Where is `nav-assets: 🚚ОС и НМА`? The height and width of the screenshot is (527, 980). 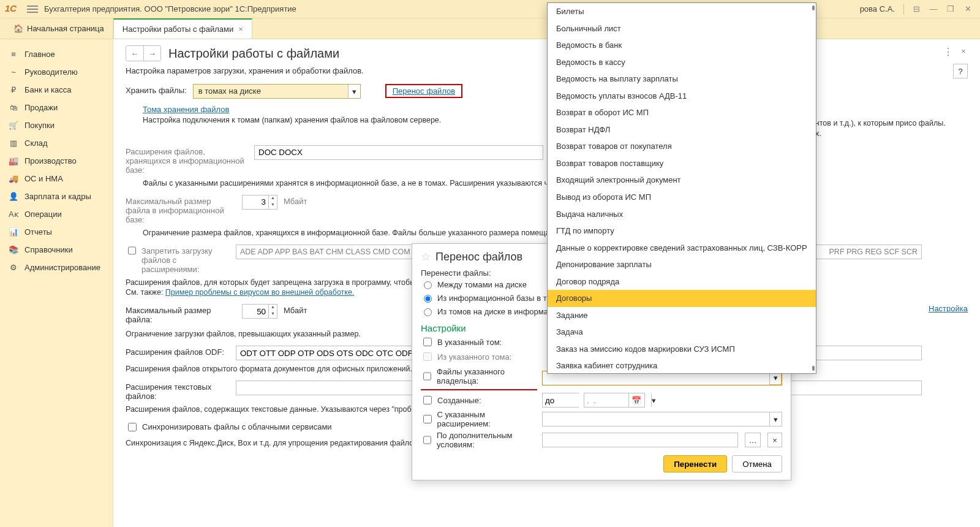
nav-assets: 🚚ОС и НМА is located at coordinates (56, 179).